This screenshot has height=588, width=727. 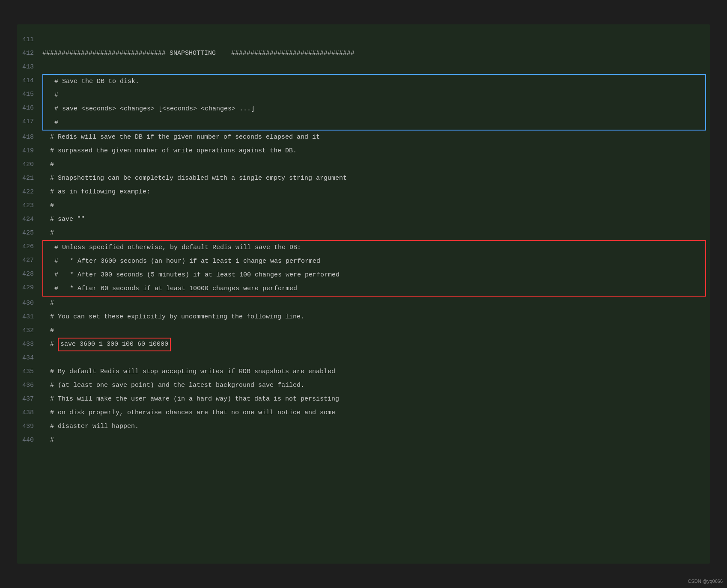 I want to click on line-content-436: # (at least one save point) and the late…, so click(x=374, y=386).